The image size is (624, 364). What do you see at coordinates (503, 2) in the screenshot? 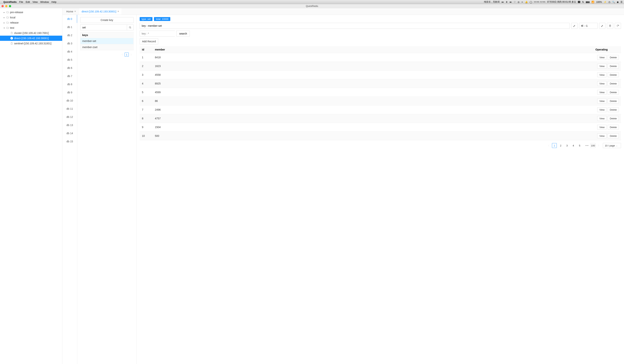
I see `prev-track-icon: ⏮` at bounding box center [503, 2].